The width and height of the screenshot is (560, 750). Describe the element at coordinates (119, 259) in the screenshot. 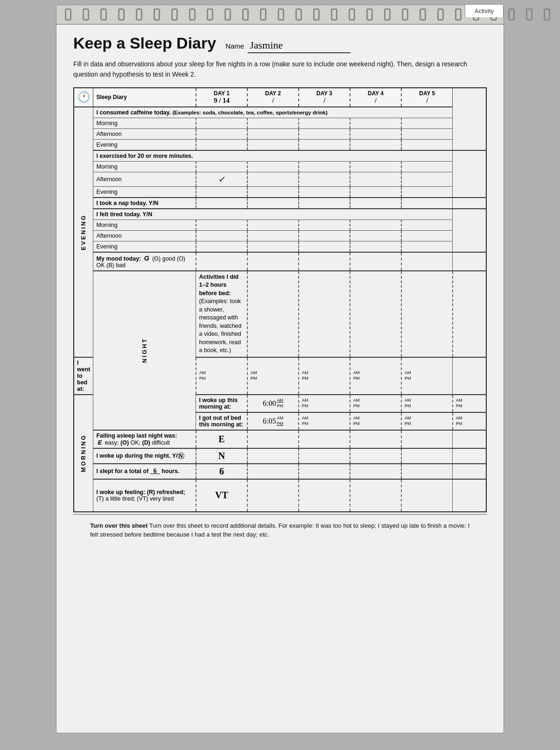

I see `mood-label: My mood today:` at that location.